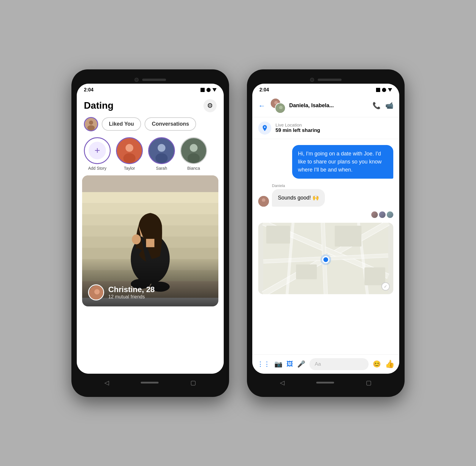 This screenshot has width=476, height=466. Describe the element at coordinates (329, 105) in the screenshot. I see `conversation-name: Daniela, Isabela...` at that location.